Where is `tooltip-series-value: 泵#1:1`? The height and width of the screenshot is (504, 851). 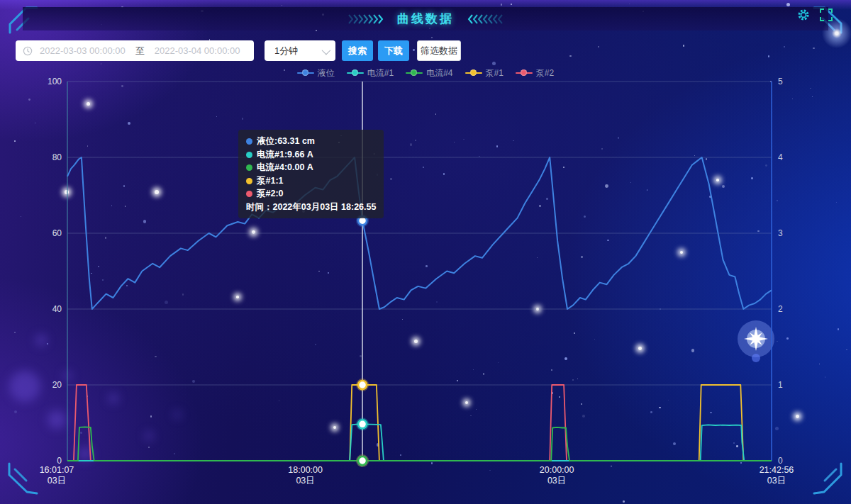 tooltip-series-value: 泵#1:1 is located at coordinates (270, 181).